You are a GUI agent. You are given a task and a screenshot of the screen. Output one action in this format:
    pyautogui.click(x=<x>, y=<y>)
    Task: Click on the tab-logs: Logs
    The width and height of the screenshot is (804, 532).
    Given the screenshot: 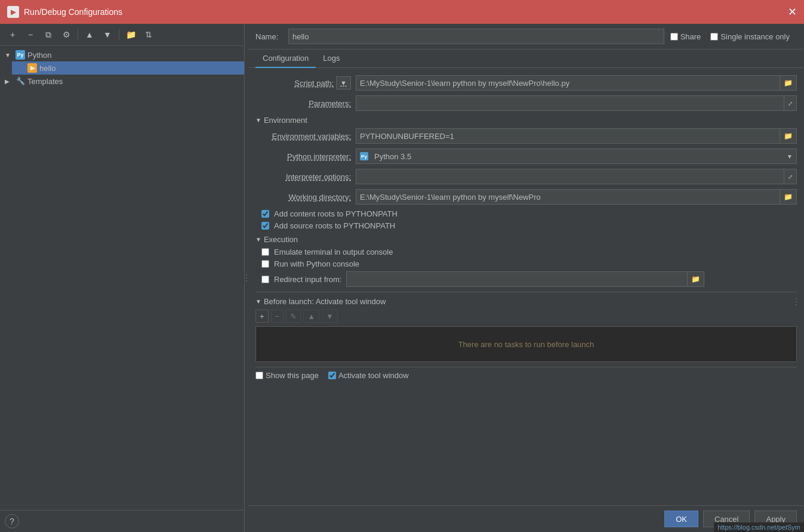 What is the action you would take?
    pyautogui.click(x=331, y=58)
    